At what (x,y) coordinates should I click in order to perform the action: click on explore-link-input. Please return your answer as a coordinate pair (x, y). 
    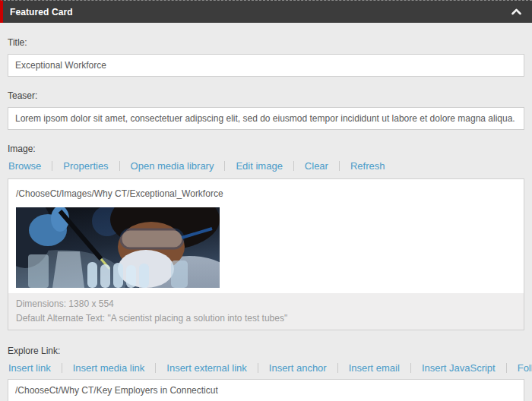
    Looking at the image, I should click on (266, 390).